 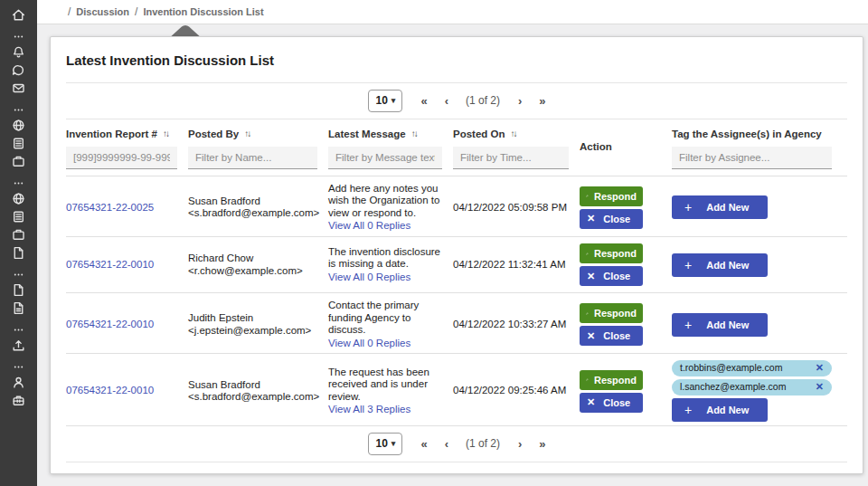 What do you see at coordinates (511, 157) in the screenshot?
I see `time-filter-input` at bounding box center [511, 157].